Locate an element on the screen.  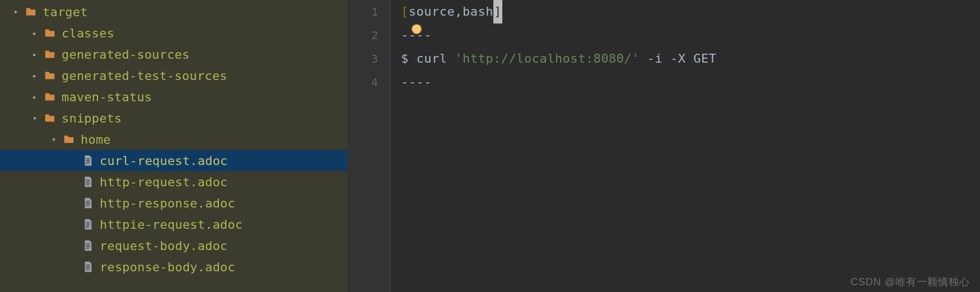
code-text: -i -X GET is located at coordinates (678, 58).